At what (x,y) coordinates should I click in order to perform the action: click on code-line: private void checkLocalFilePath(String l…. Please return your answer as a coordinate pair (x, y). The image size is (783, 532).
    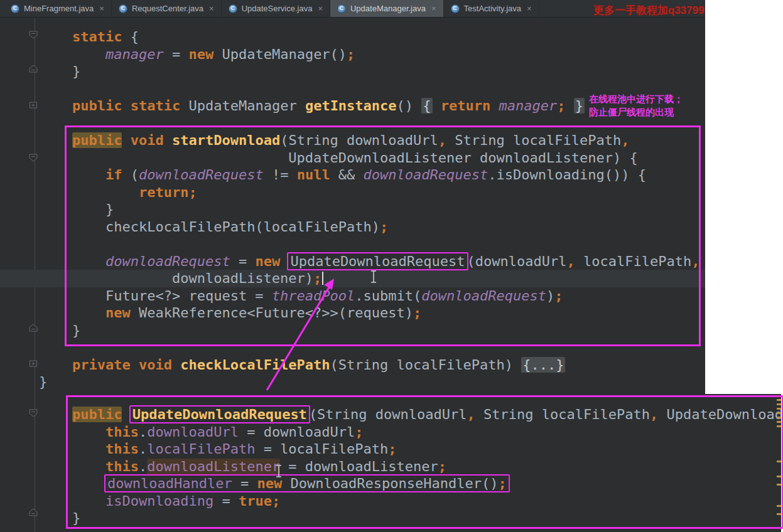
    Looking at the image, I should click on (353, 365).